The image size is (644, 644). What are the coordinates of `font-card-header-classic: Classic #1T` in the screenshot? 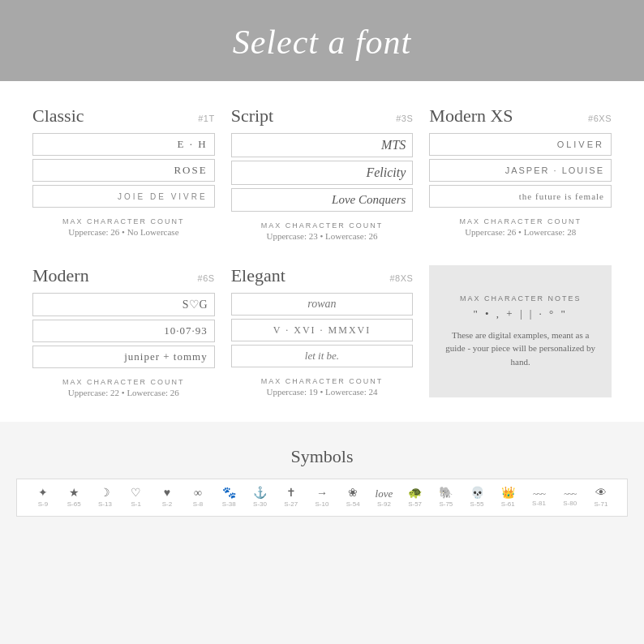 It's located at (123, 116).